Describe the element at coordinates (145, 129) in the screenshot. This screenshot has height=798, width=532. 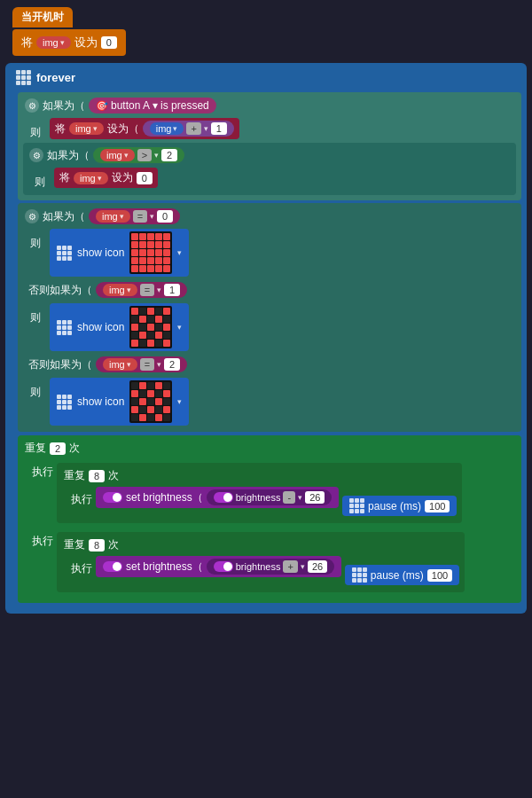
I see `set-img-block: 将 img ▾ 设为（ img ▾ + ▾` at that location.